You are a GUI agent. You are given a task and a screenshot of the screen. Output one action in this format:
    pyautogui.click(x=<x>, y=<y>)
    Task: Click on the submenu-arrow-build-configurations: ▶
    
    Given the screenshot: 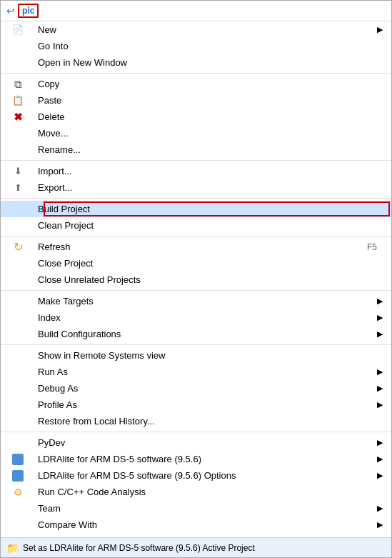 What is the action you would take?
    pyautogui.click(x=380, y=334)
    